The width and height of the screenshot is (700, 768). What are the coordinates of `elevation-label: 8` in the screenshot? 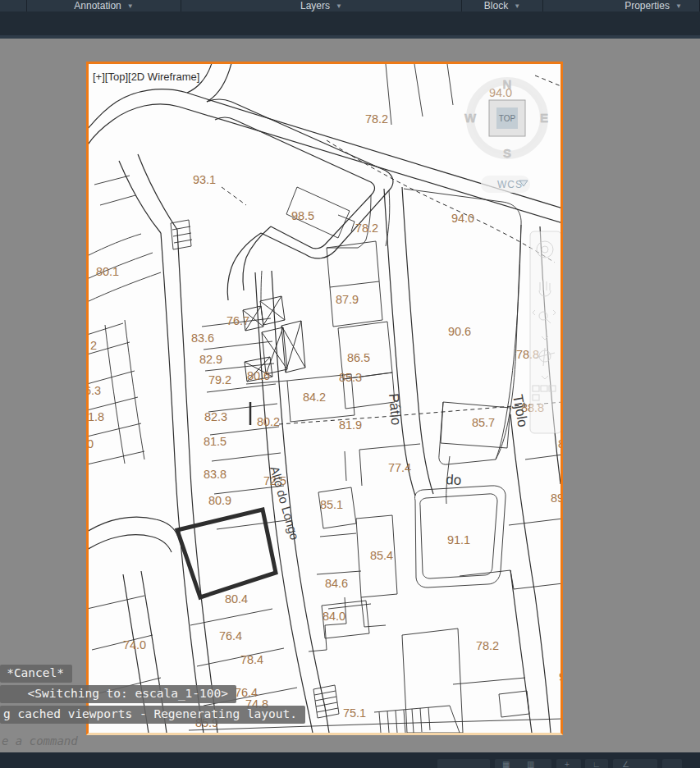 It's located at (560, 444).